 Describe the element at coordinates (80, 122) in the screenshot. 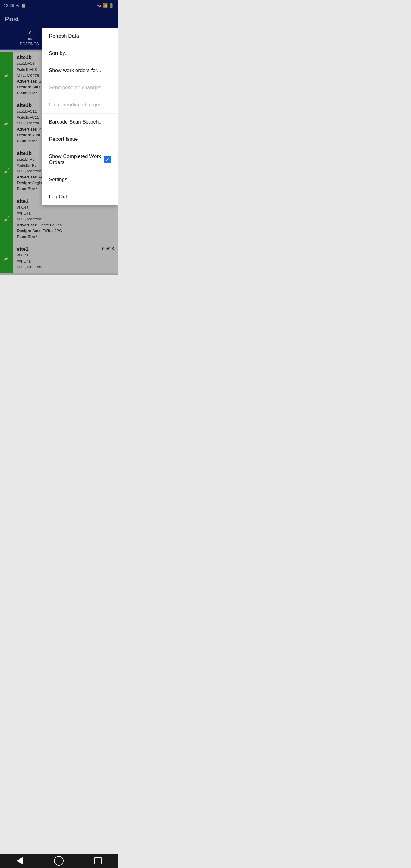

I see `menu-item-barcode: Barcode Scan Search...` at that location.